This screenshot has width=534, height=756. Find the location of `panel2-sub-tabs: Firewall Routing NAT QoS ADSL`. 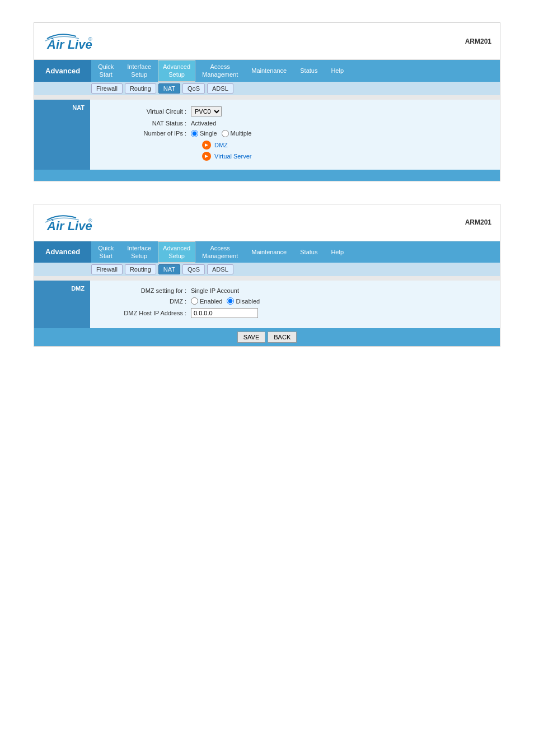

panel2-sub-tabs: Firewall Routing NAT QoS ADSL is located at coordinates (267, 269).